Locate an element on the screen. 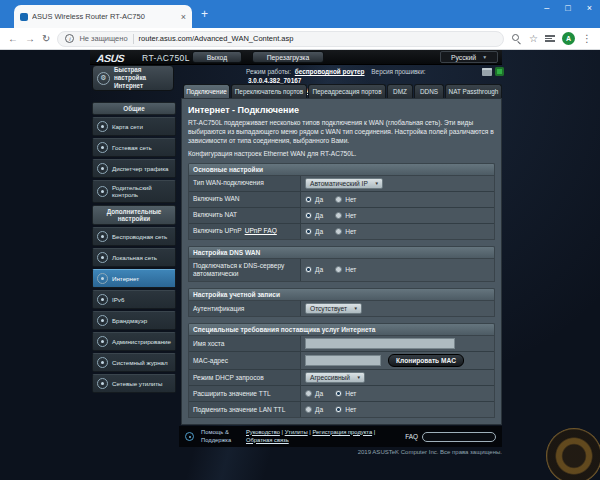  sidebar-item-network-tools: Сетевые утилиты is located at coordinates (134, 384).